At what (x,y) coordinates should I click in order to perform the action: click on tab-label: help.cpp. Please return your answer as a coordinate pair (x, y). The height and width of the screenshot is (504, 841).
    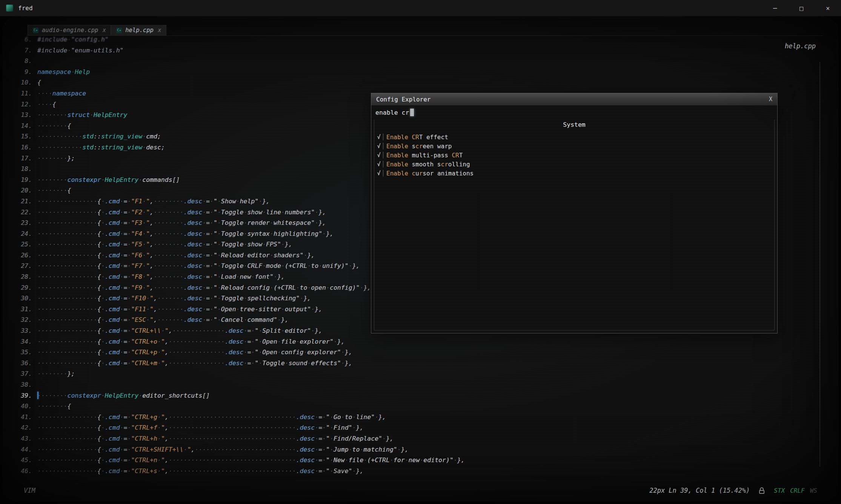
    Looking at the image, I should click on (140, 30).